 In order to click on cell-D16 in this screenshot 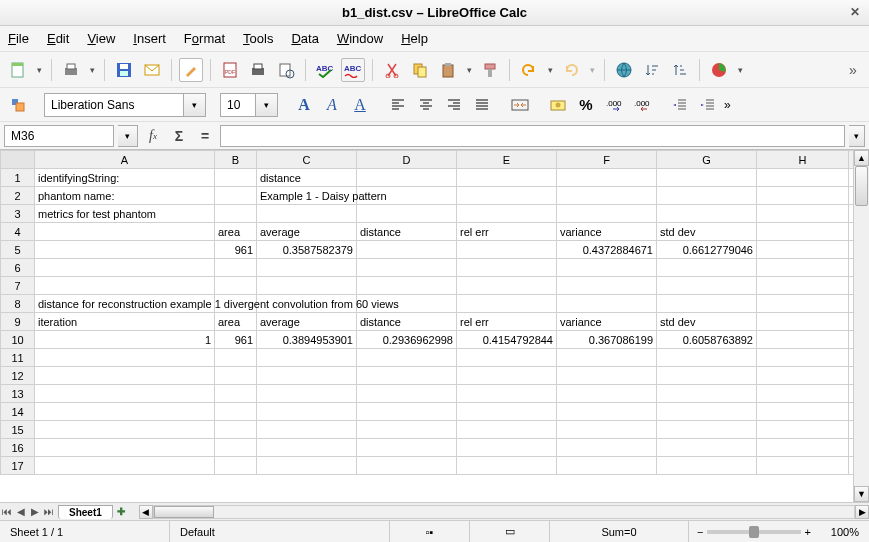, I will do `click(407, 448)`.